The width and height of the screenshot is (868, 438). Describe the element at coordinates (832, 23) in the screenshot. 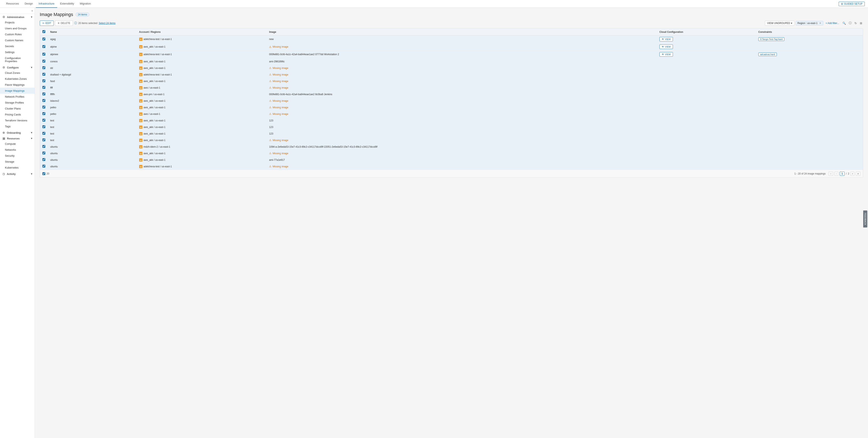

I see `add-filter-button: + Add filter...` at that location.